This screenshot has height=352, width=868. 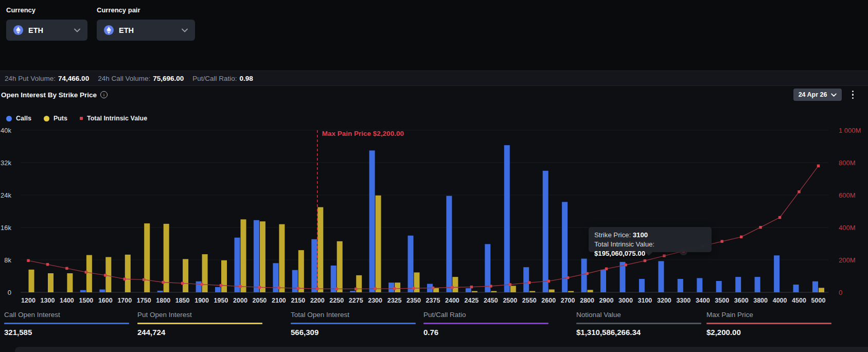 I want to click on summary-label: Notional Value, so click(x=639, y=315).